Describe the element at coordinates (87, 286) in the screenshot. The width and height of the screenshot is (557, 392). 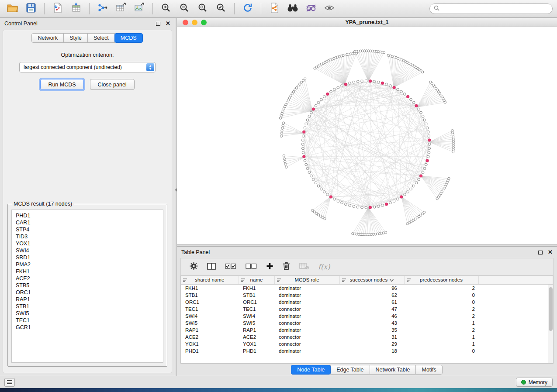
I see `mcds-result-list: PHD1CAR1STP4TID3YOX1SWI4SRD1PMA2FKH1ACE2…` at that location.